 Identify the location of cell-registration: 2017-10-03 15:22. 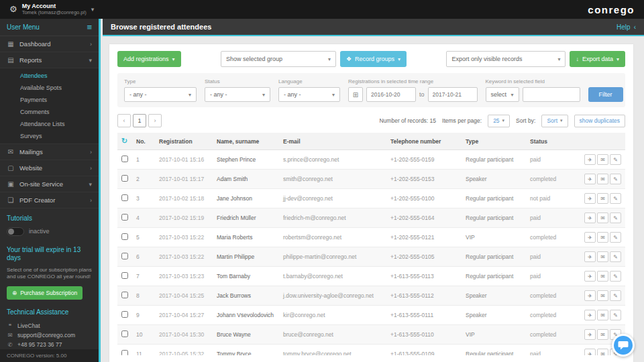
(184, 237).